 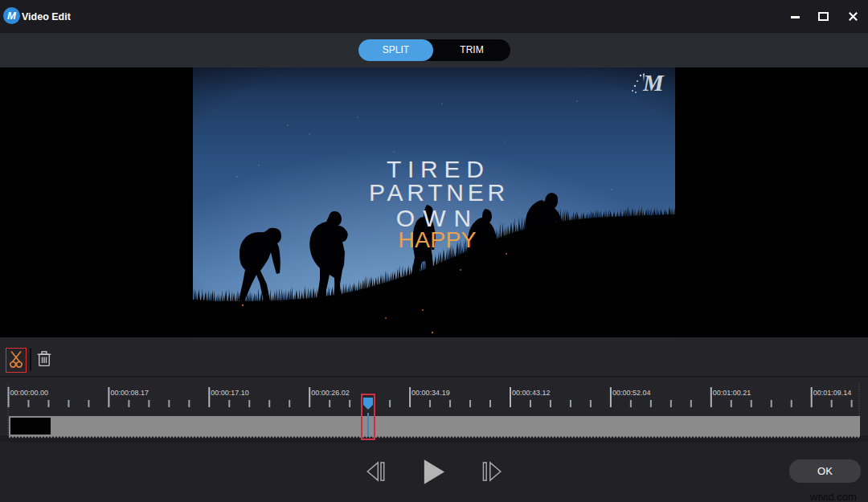 I want to click on svg-text: 00:00:17.10, so click(x=230, y=393).